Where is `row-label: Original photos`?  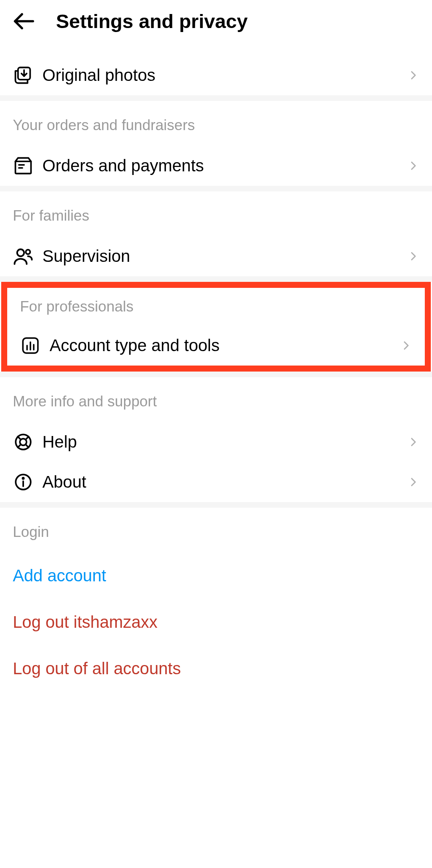 row-label: Original photos is located at coordinates (225, 75).